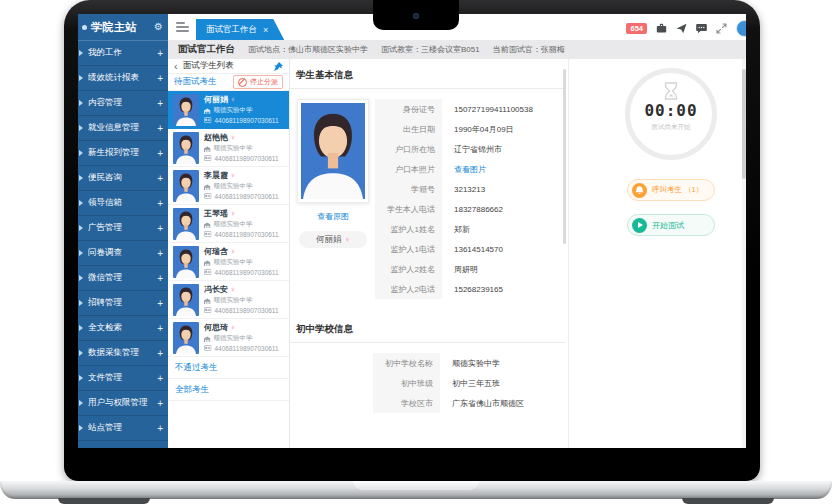 Image resolution: width=832 pixels, height=504 pixels. What do you see at coordinates (428, 324) in the screenshot?
I see `school-info-section-title: 初中学校信息` at bounding box center [428, 324].